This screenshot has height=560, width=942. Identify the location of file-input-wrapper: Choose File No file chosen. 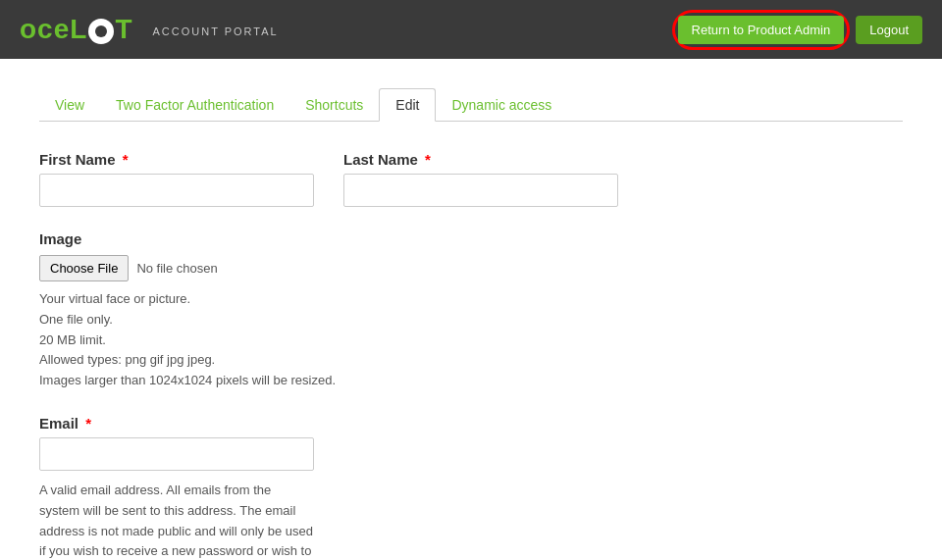
(129, 269).